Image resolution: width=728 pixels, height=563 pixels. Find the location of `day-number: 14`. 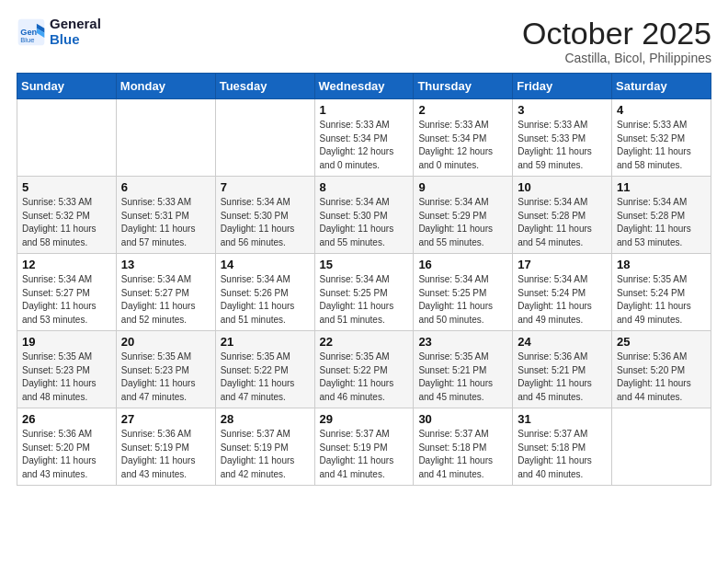

day-number: 14 is located at coordinates (265, 265).